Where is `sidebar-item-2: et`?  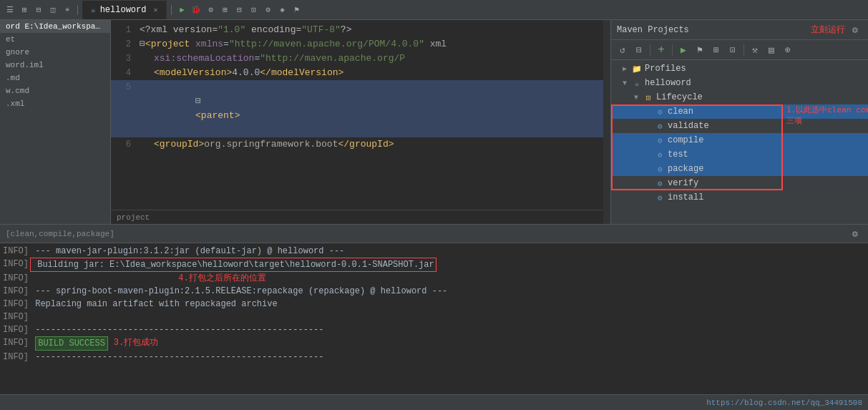 sidebar-item-2: et is located at coordinates (55, 39).